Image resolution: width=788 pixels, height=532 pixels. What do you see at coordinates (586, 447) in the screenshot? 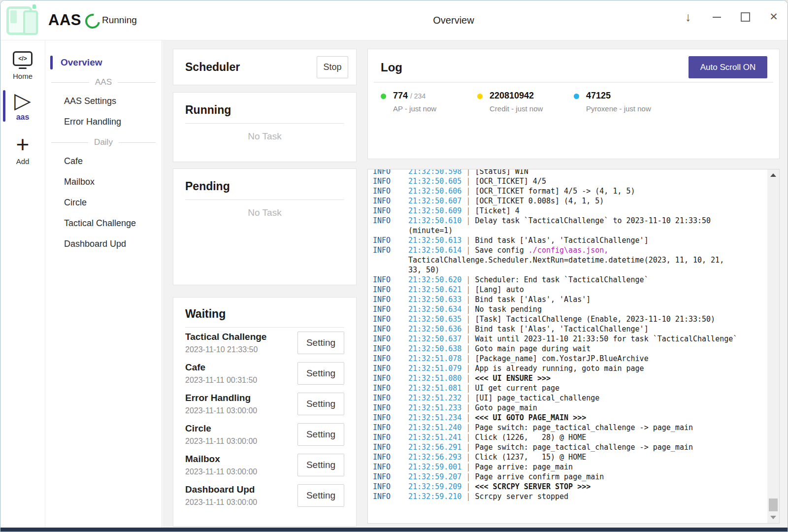
I see `log-message: 21:32:56.291 | Page switch: page_tactica…` at bounding box center [586, 447].